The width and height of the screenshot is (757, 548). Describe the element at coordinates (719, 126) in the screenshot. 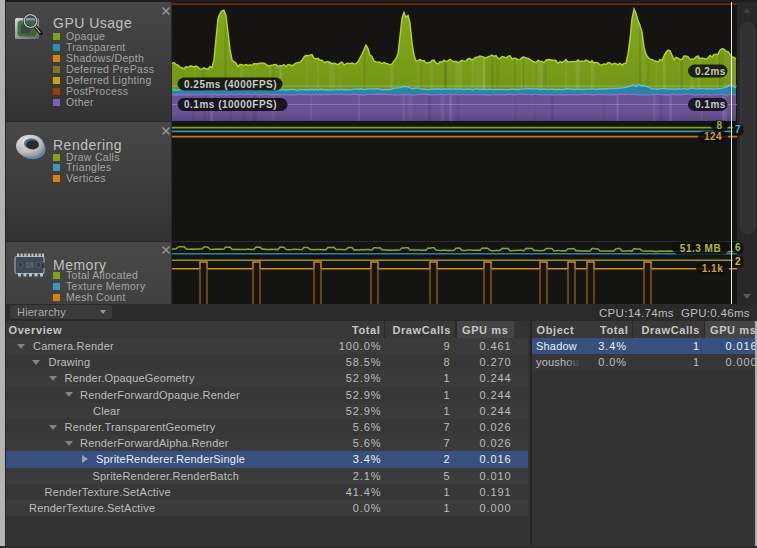

I see `svg-text: 8` at that location.